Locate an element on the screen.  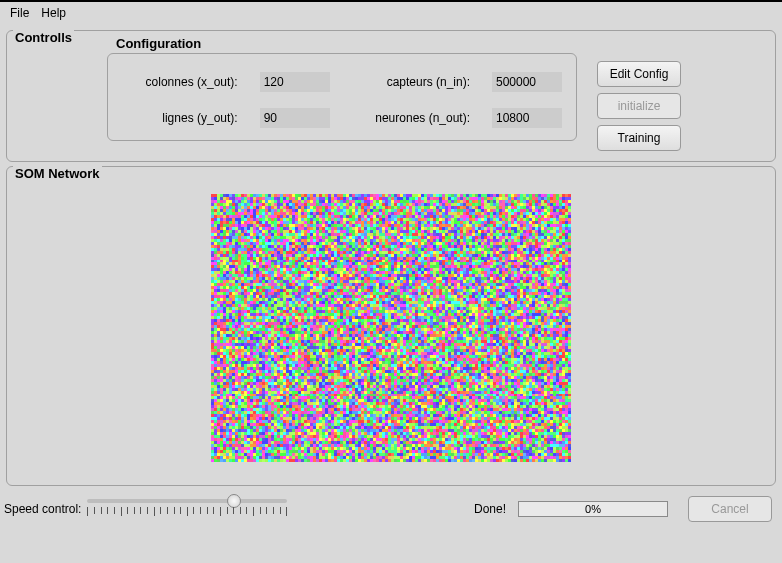
n-in-label: capteurs (n_in): is located at coordinates (411, 82).